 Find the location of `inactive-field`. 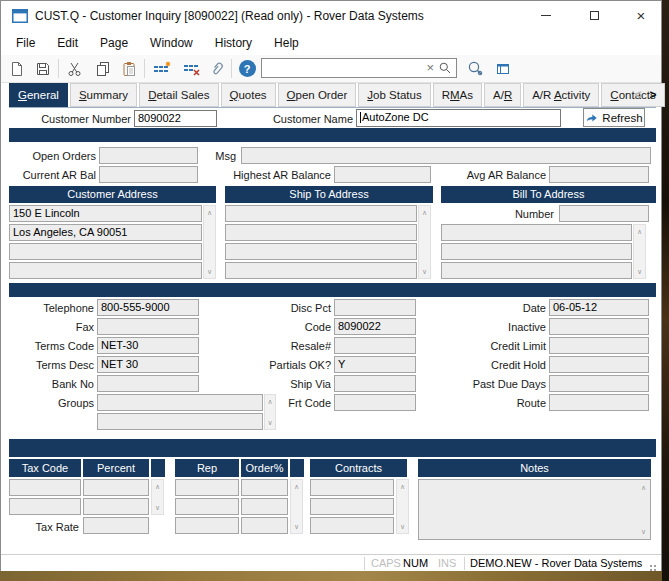

inactive-field is located at coordinates (599, 326).